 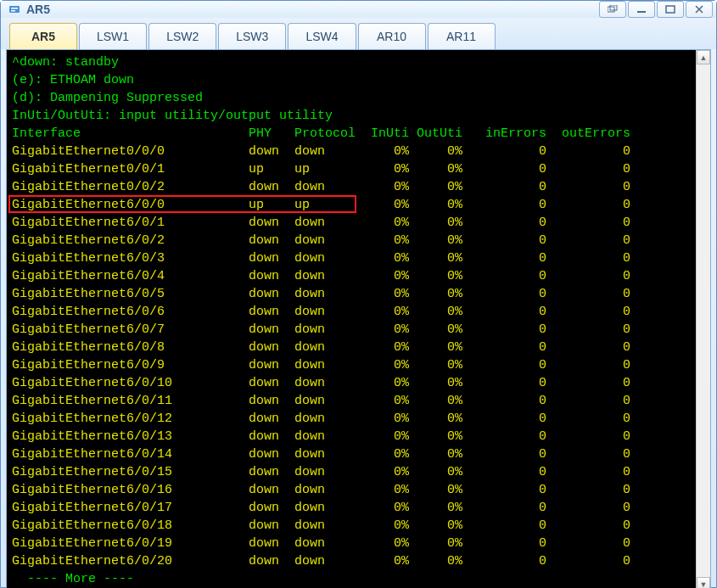 I want to click on scroll-down-button: ▼, so click(x=703, y=582).